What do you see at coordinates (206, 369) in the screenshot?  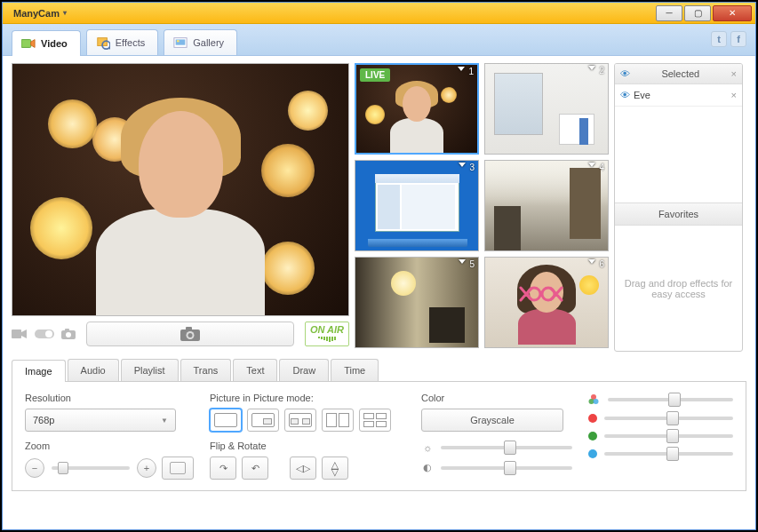 I see `subtab-trans: Trans` at bounding box center [206, 369].